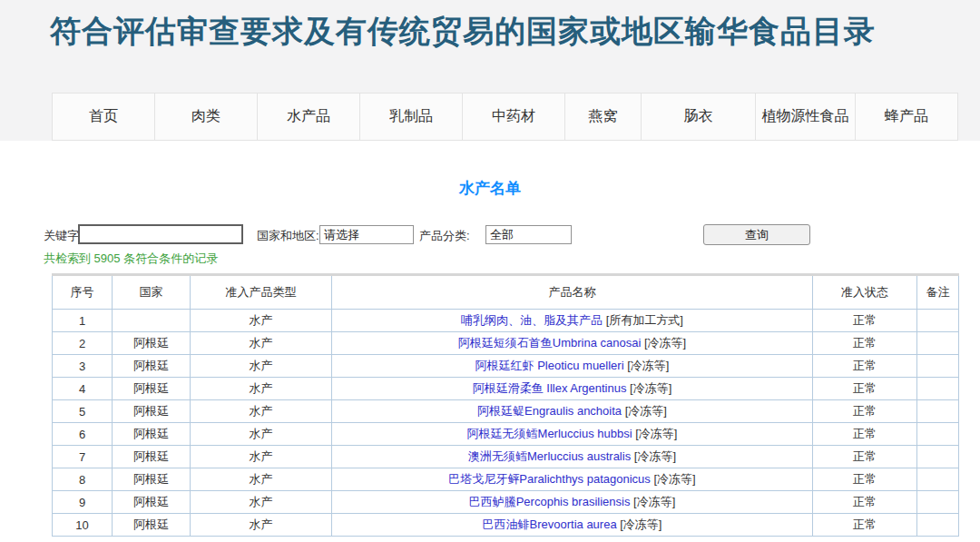 Image resolution: width=980 pixels, height=542 pixels. Describe the element at coordinates (938, 292) in the screenshot. I see `column-header-remark: 备注` at that location.